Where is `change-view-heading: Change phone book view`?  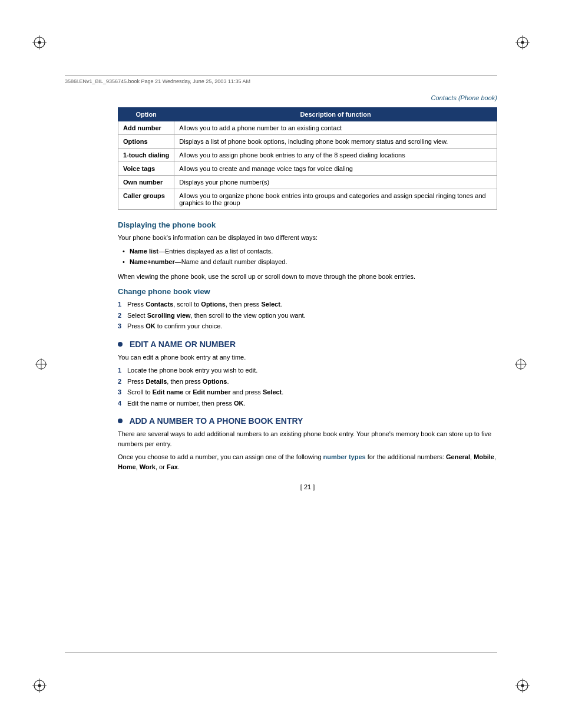 change-view-heading: Change phone book view is located at coordinates (308, 291).